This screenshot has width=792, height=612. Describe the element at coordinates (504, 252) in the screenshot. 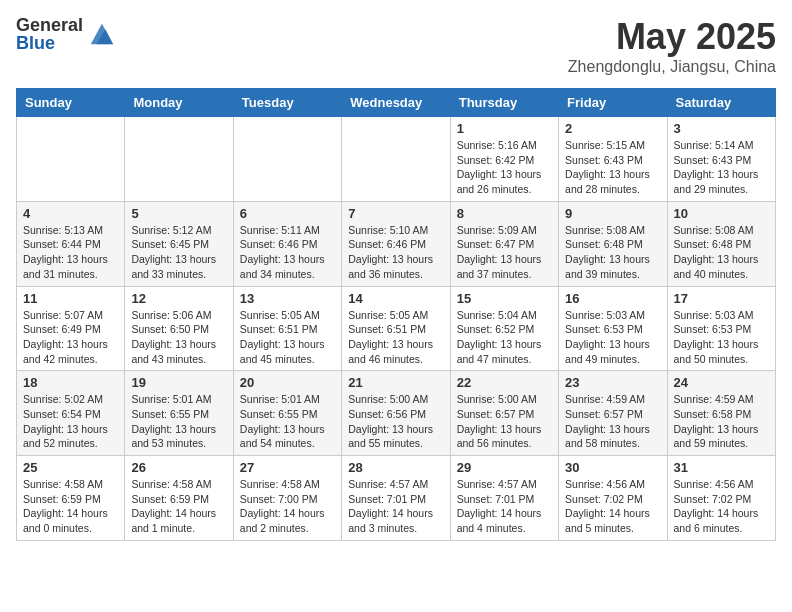

I see `day-info: Sunrise: 5:09 AM Sunset: 6:47 PM Dayligh…` at that location.